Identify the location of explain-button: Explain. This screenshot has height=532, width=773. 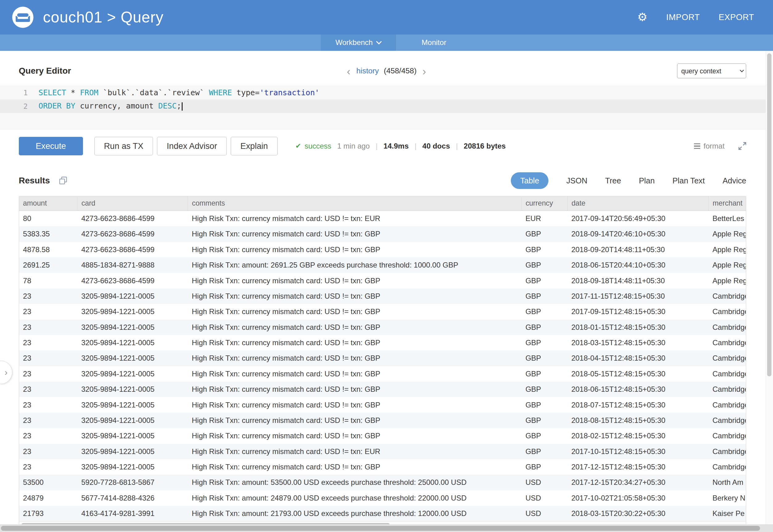
(254, 146).